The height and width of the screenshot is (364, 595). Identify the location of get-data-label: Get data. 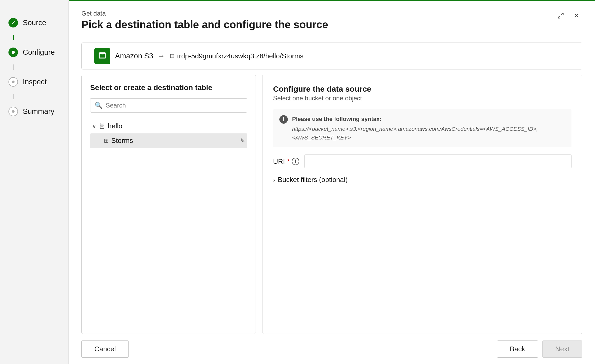
(205, 13).